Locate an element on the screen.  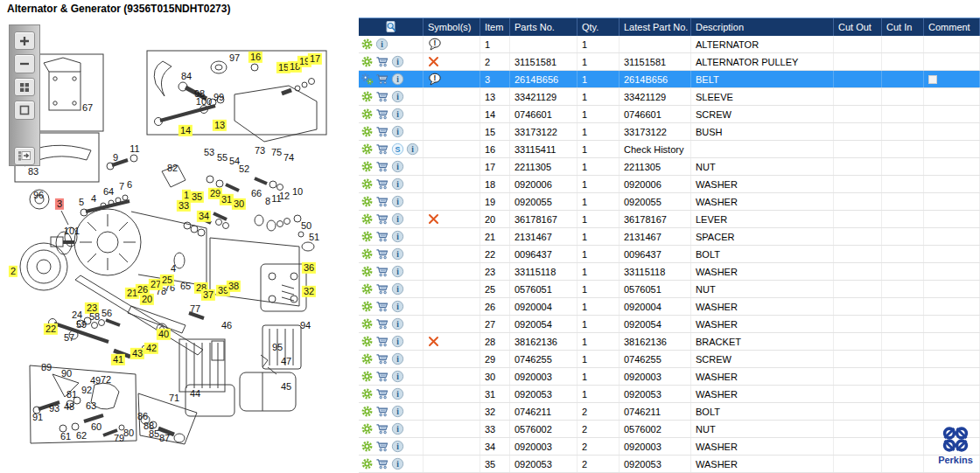
part-callout-57: 57 is located at coordinates (69, 337).